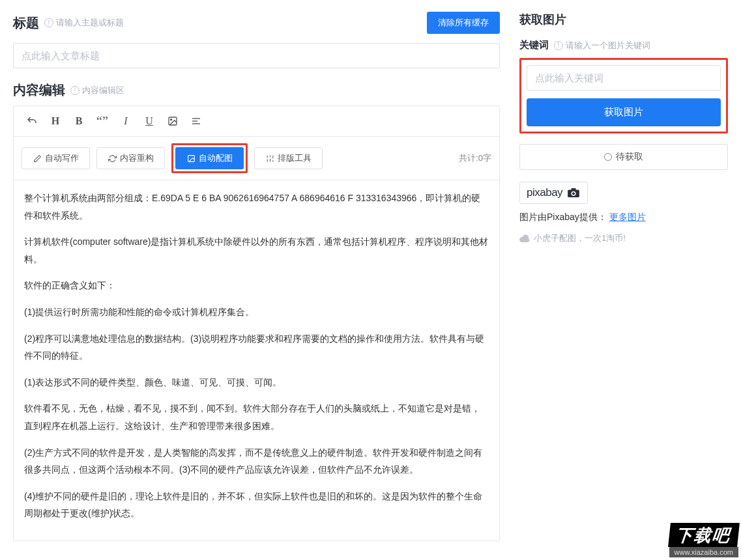  Describe the element at coordinates (62, 158) in the screenshot. I see `auto-write-label: 自动写作` at that location.